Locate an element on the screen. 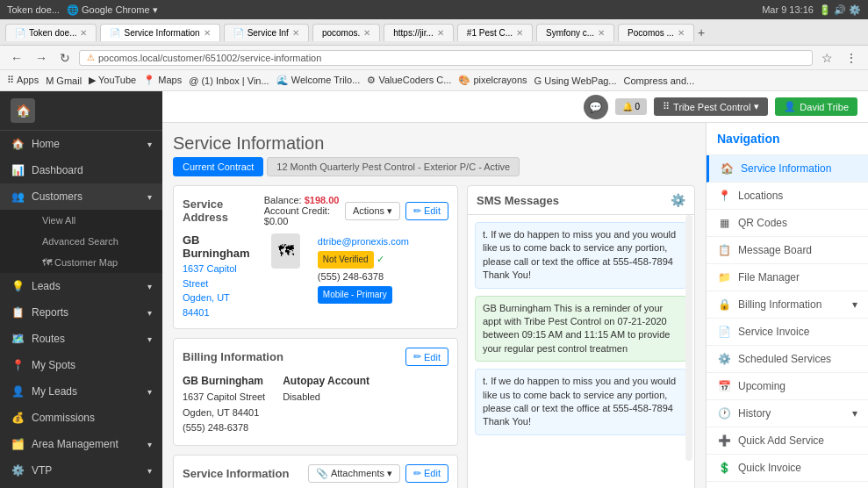 The image size is (868, 488). tab-pocomos: pocomos. ✕ is located at coordinates (346, 32).